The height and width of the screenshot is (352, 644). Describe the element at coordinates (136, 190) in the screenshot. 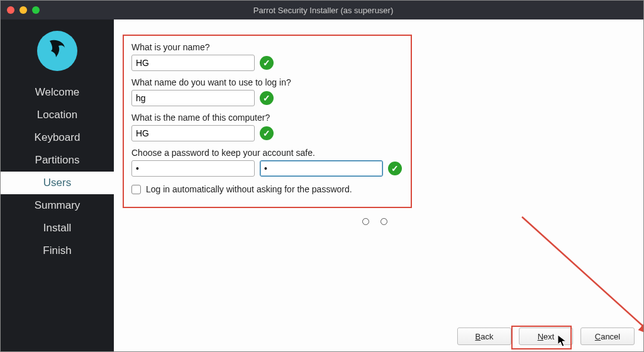

I see `autologin-checkbox` at that location.